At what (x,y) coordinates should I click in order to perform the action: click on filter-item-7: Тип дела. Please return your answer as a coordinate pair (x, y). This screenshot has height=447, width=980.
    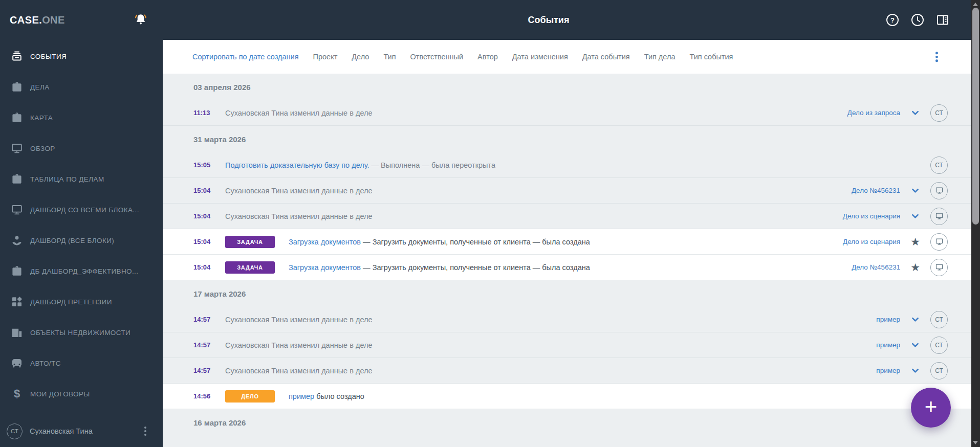
    Looking at the image, I should click on (660, 57).